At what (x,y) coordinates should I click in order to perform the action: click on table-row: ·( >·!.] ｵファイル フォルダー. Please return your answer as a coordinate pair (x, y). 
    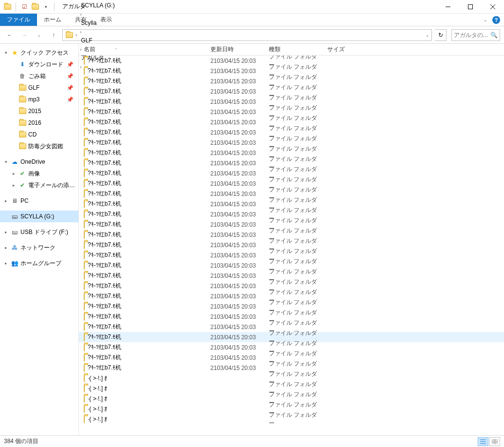
    Looking at the image, I should click on (291, 419).